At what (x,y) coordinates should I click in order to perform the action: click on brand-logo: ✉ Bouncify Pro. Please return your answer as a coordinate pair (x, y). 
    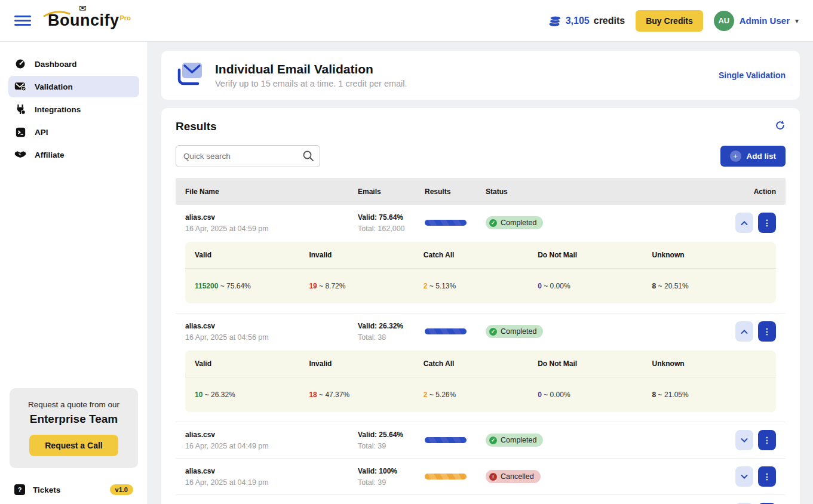
    Looking at the image, I should click on (90, 20).